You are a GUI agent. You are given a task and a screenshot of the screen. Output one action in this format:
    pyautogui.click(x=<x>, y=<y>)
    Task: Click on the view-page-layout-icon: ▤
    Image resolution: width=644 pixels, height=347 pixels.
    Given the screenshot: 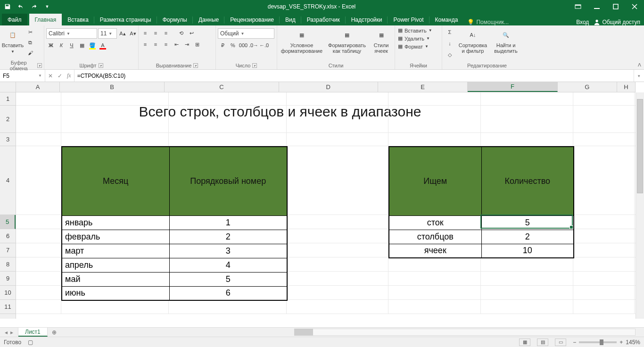 What is the action you would take?
    pyautogui.click(x=543, y=342)
    